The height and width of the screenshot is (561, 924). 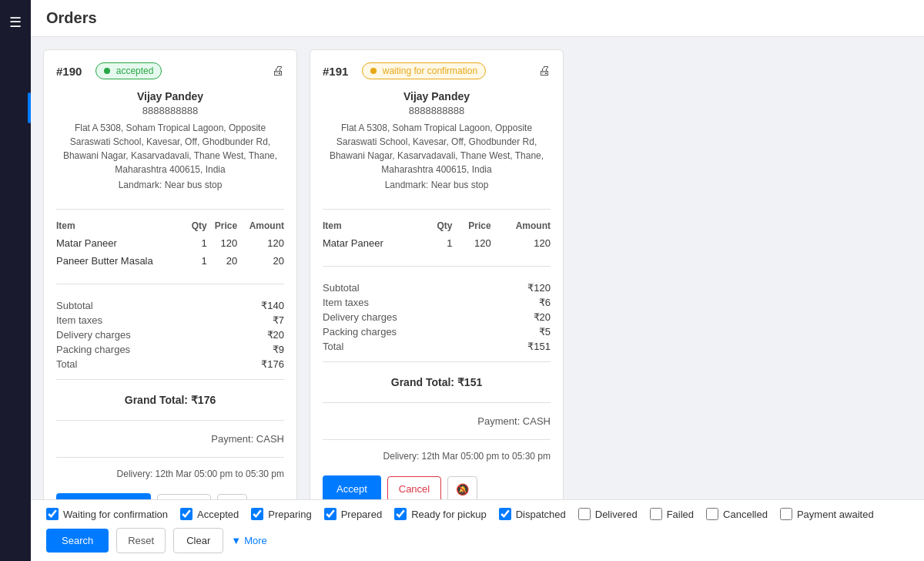 What do you see at coordinates (656, 514) in the screenshot?
I see `filter-failed-checkbox` at bounding box center [656, 514].